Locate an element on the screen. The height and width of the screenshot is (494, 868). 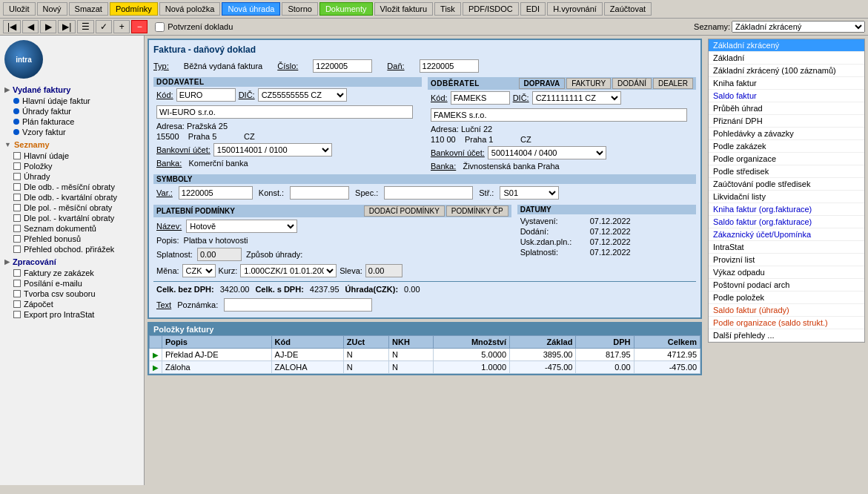
dropdown-item: Kniha faktur is located at coordinates (786, 83).